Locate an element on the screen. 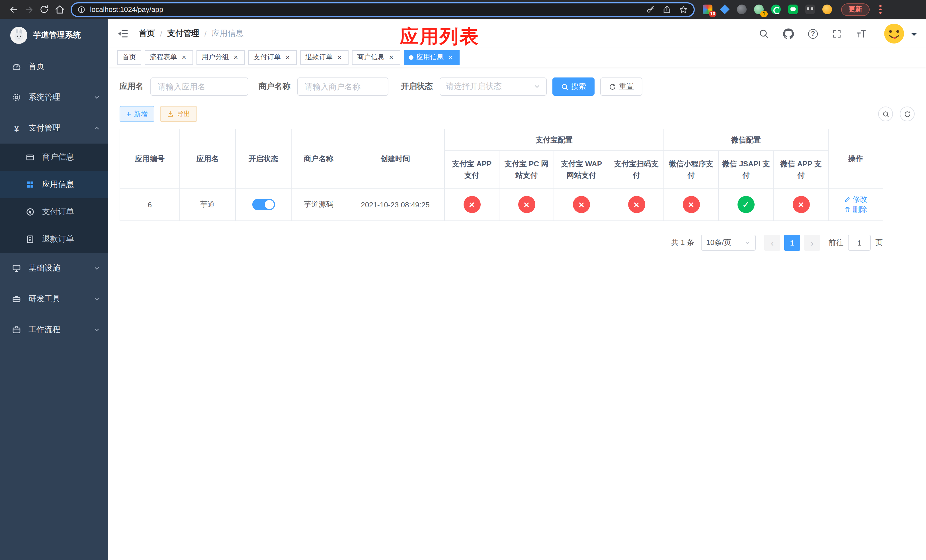 The image size is (926, 560). back-icon is located at coordinates (14, 9).